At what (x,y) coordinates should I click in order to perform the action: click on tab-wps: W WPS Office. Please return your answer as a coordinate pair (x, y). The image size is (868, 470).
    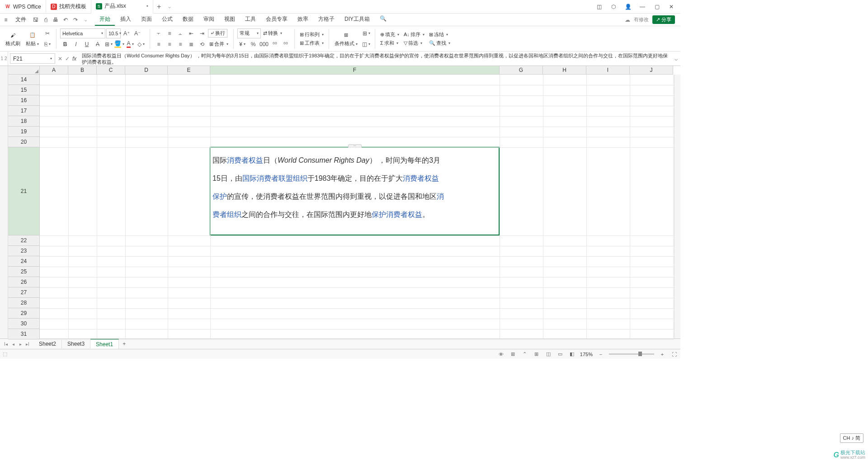
    Looking at the image, I should click on (23, 7).